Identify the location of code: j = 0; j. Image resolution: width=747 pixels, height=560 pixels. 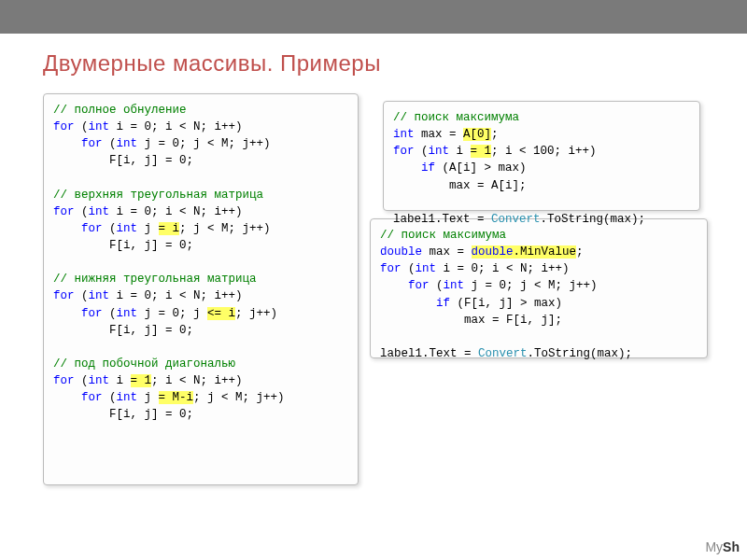
(172, 314).